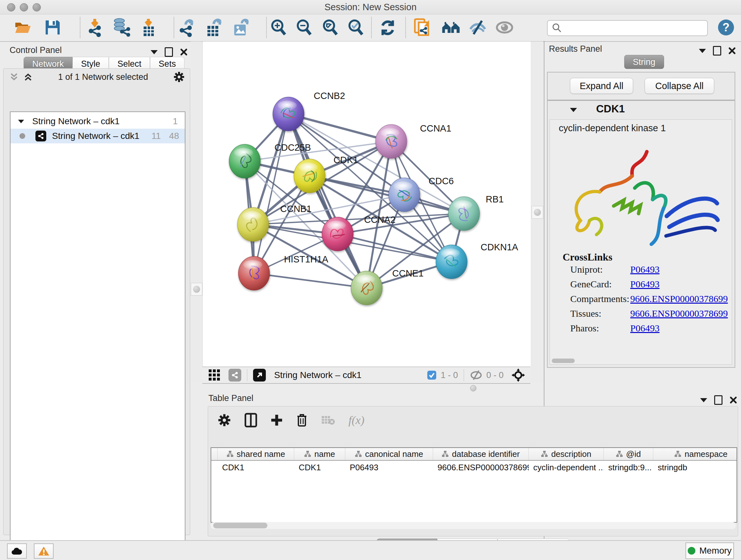 This screenshot has height=560, width=741. I want to click on export-table-button, so click(214, 27).